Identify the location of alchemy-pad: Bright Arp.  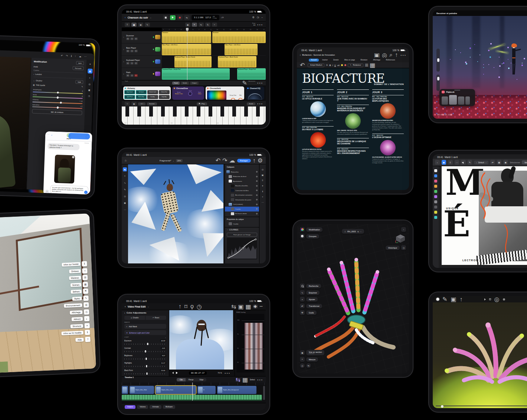
(164, 97).